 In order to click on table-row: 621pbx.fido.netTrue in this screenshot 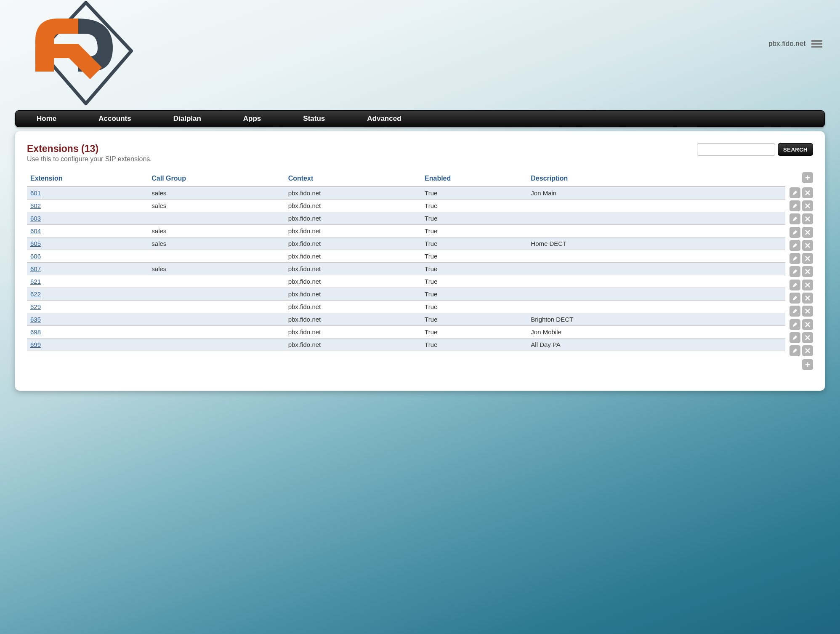, I will do `click(406, 282)`.